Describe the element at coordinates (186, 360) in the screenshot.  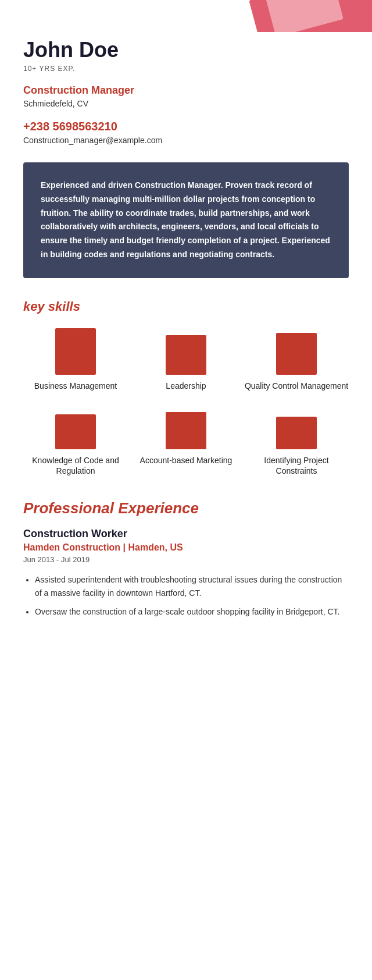
I see `skill-item-leadership: Leadership` at that location.